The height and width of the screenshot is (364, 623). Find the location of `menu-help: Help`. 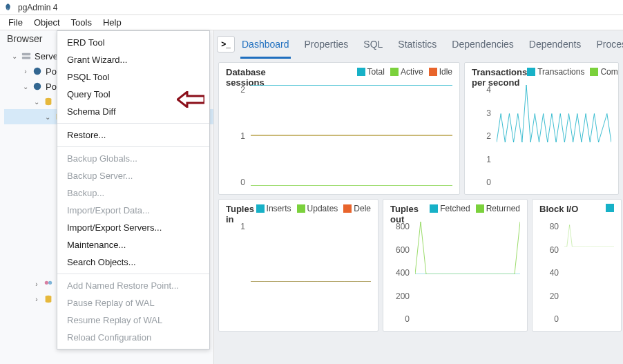

menu-help: Help is located at coordinates (112, 22).